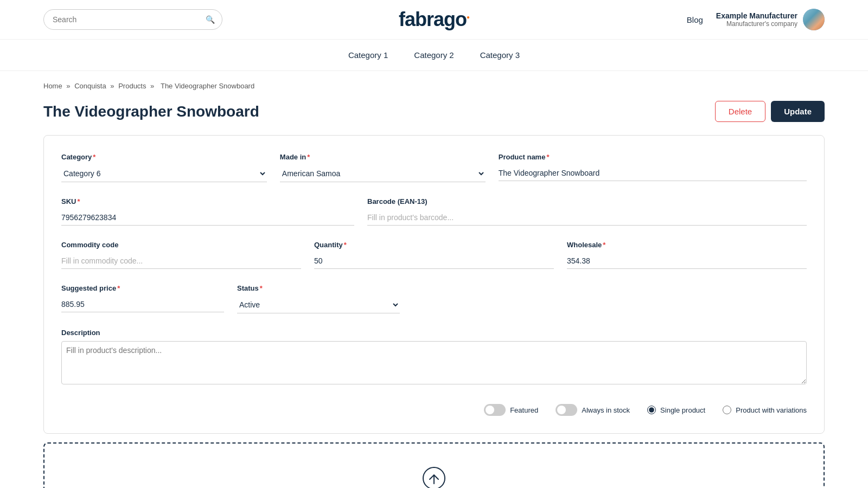 Image resolution: width=868 pixels, height=488 pixels. I want to click on wholesale-required: *, so click(604, 245).